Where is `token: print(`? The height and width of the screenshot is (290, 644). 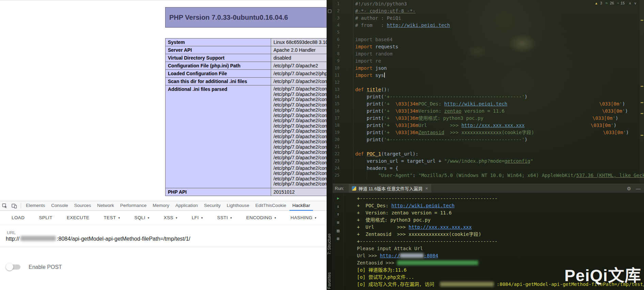 token: print( is located at coordinates (370, 111).